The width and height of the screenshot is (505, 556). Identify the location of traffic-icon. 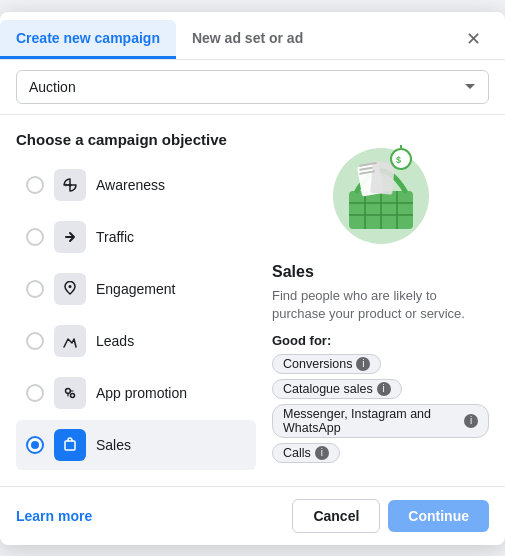
(70, 237).